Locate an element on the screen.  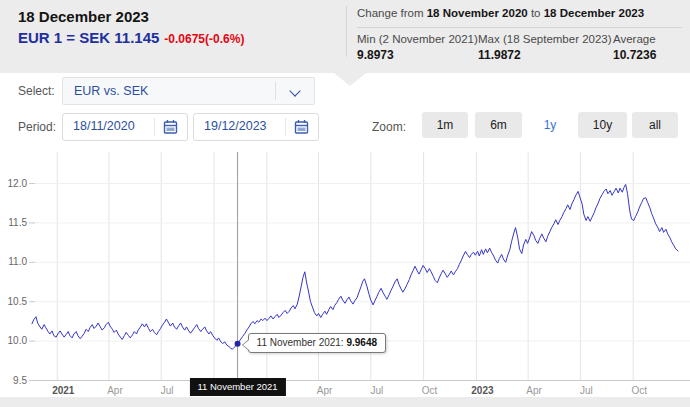
current-date: 18 December 2023 is located at coordinates (84, 16).